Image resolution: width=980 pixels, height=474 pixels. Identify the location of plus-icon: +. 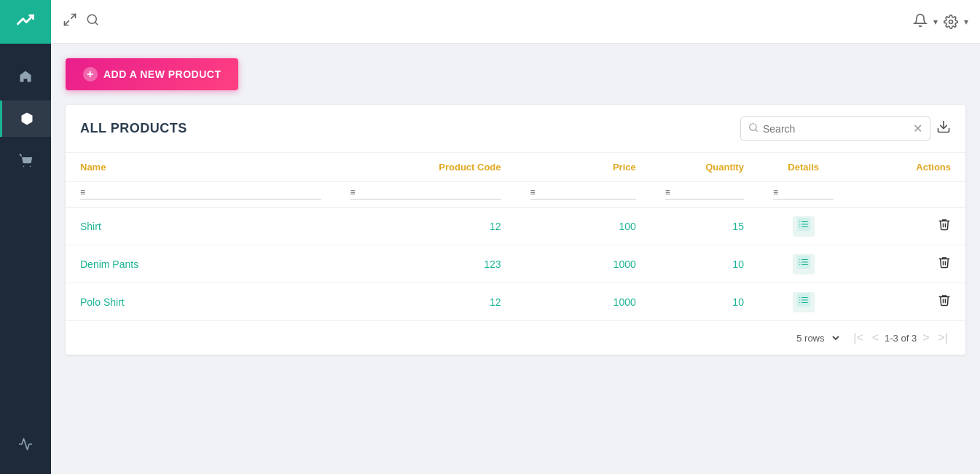
(90, 74).